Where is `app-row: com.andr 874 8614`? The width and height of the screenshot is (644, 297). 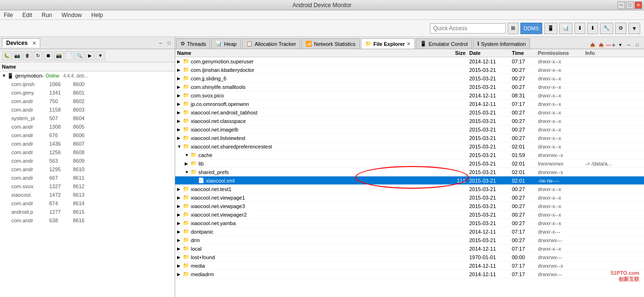 app-row: com.andr 874 8614 is located at coordinates (87, 203).